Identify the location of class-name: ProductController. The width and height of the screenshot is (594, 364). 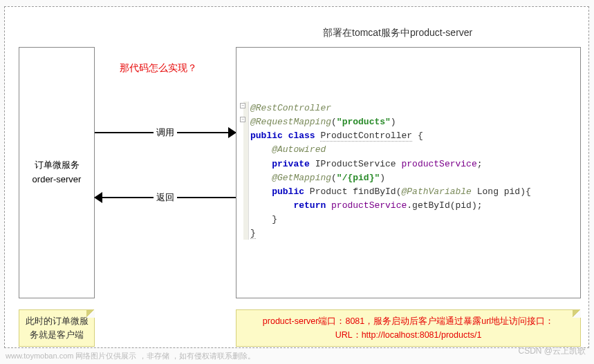
(366, 136).